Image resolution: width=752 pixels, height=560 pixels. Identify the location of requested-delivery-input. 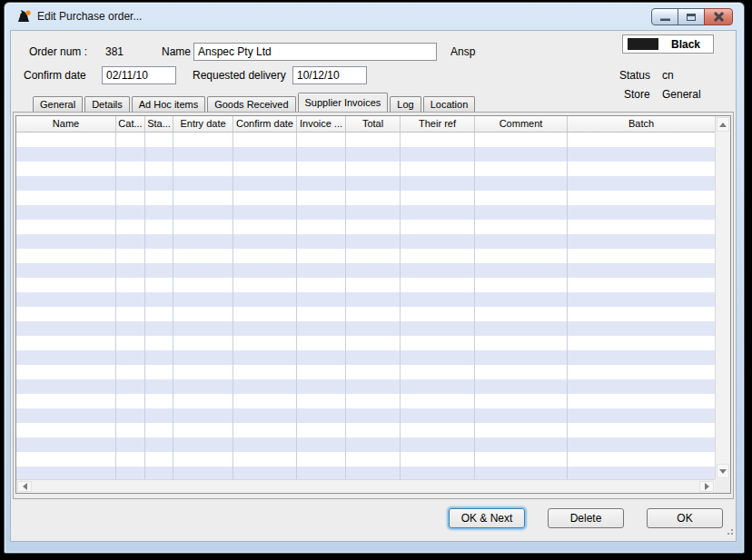
(330, 75).